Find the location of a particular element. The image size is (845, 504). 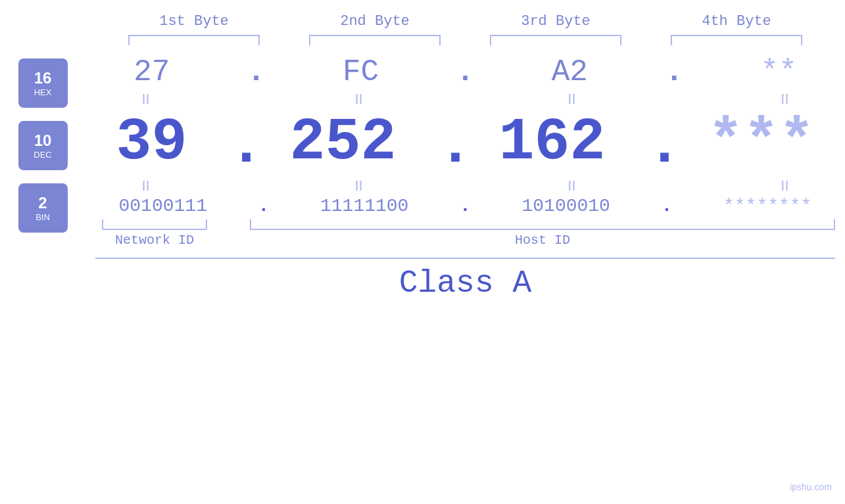

network-bracket is located at coordinates (155, 225).